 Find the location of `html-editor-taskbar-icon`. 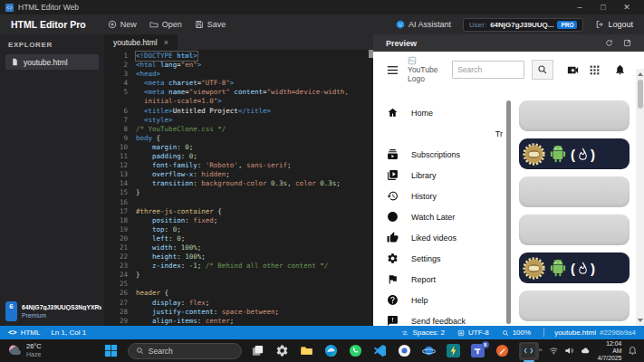

html-editor-taskbar-icon is located at coordinates (529, 351).